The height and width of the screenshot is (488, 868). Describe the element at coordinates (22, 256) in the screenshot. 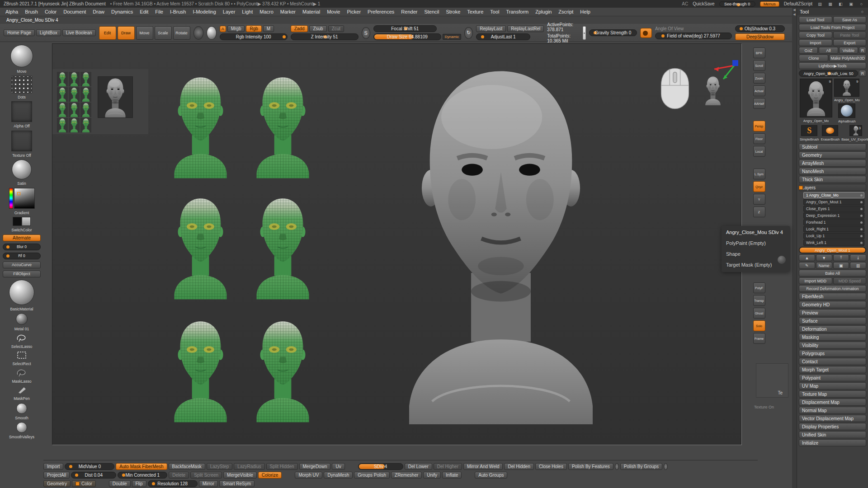

I see `rf-slider: Rf 0` at that location.